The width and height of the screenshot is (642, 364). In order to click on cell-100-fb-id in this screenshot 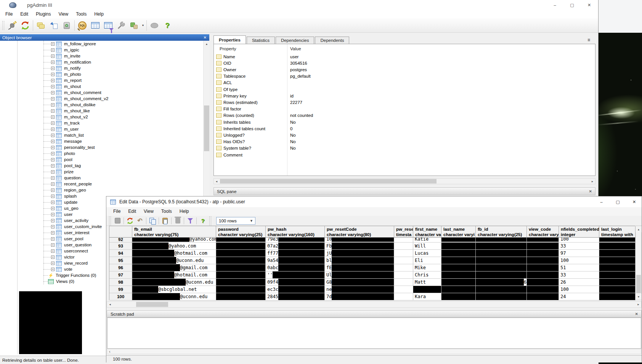, I will do `click(501, 297)`.